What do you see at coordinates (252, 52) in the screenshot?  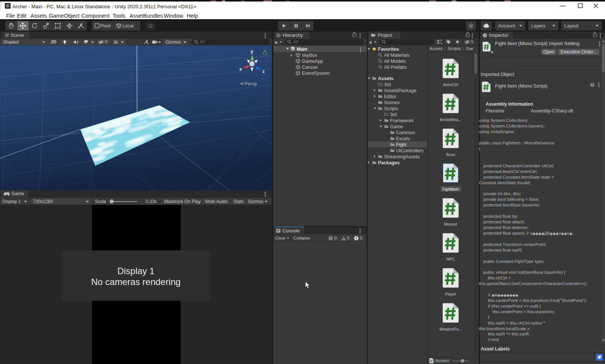 I see `svg-text: y` at bounding box center [252, 52].